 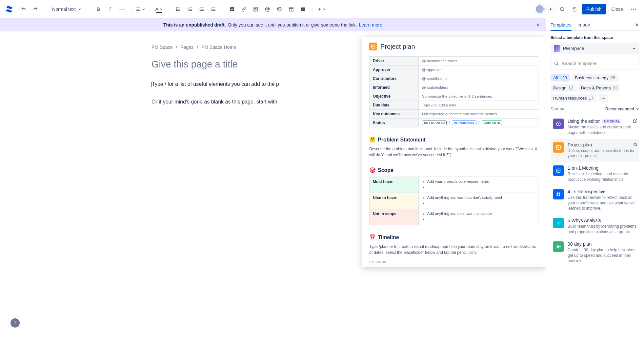 What do you see at coordinates (159, 9) in the screenshot?
I see `text-color-button: A` at bounding box center [159, 9].